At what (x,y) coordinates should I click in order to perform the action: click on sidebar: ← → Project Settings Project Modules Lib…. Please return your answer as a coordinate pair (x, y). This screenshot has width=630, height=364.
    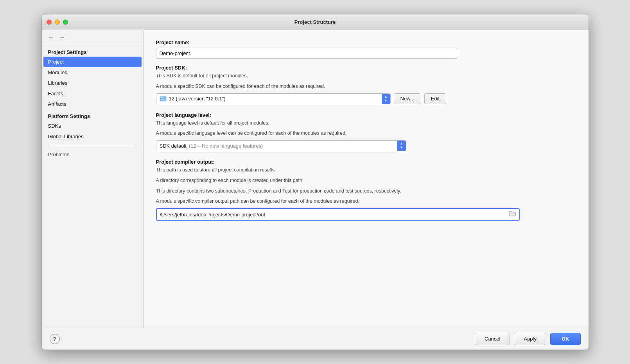
    Looking at the image, I should click on (93, 179).